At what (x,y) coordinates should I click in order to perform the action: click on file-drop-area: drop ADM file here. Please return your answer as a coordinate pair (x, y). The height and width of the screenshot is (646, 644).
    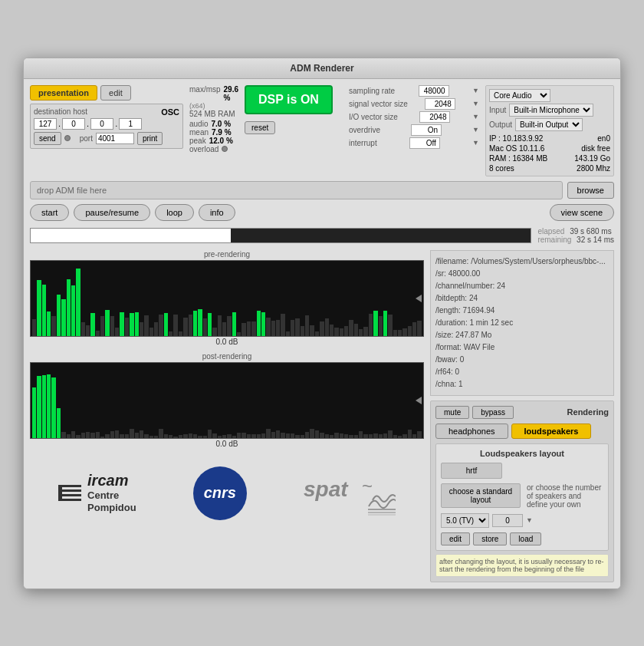
    Looking at the image, I should click on (296, 190).